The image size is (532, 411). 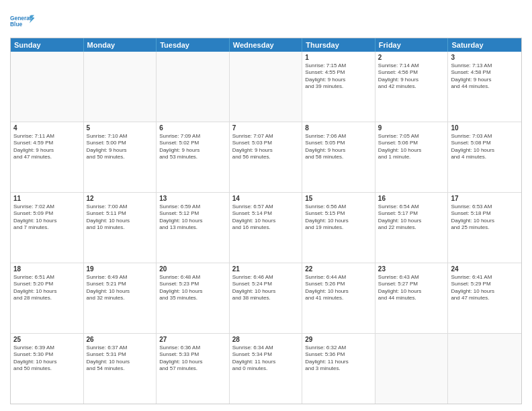 What do you see at coordinates (339, 298) in the screenshot?
I see `cal-cell-day-22: 22Sunrise: 6:44 AM Sunset: 5:26 PM Dayli…` at bounding box center [339, 298].